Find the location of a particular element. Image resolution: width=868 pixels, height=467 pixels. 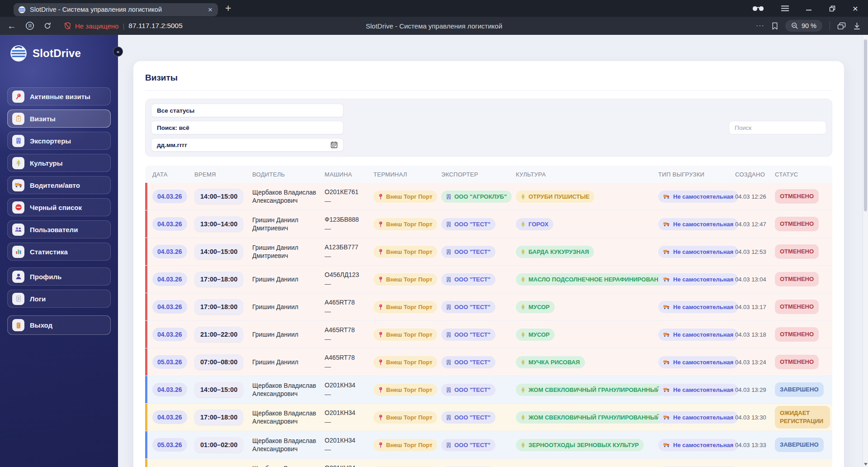

sidebar-item: Экспортеры is located at coordinates (59, 141).